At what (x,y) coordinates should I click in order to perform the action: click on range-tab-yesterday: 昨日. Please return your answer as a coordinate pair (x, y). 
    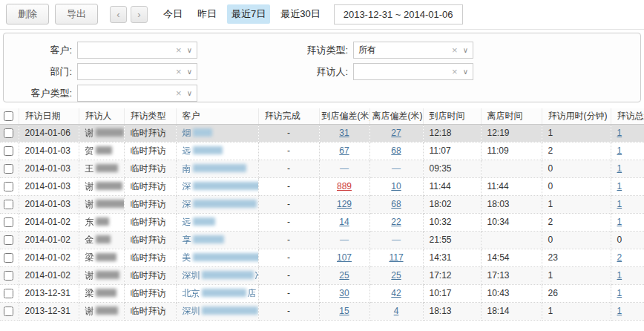
    Looking at the image, I should click on (207, 14).